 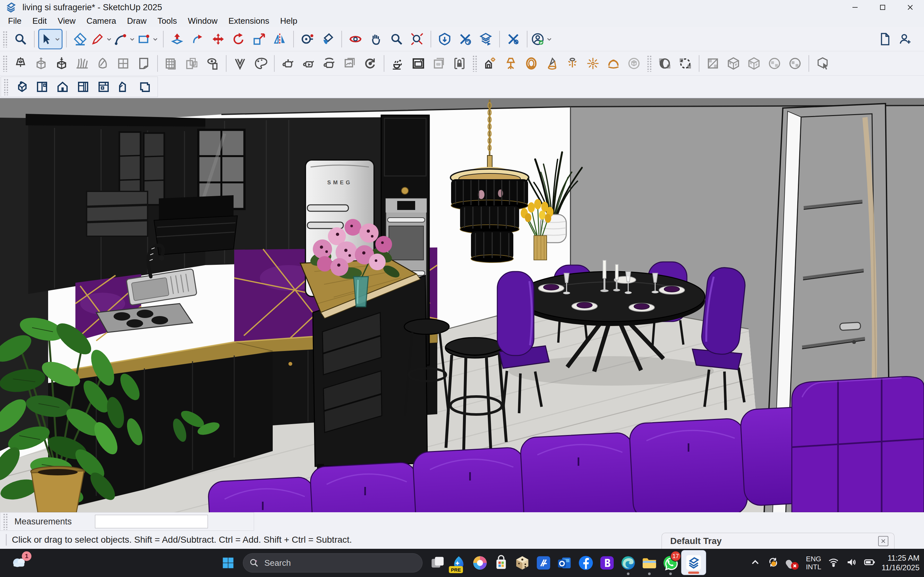 I want to click on sphere-full-tool, so click(x=665, y=63).